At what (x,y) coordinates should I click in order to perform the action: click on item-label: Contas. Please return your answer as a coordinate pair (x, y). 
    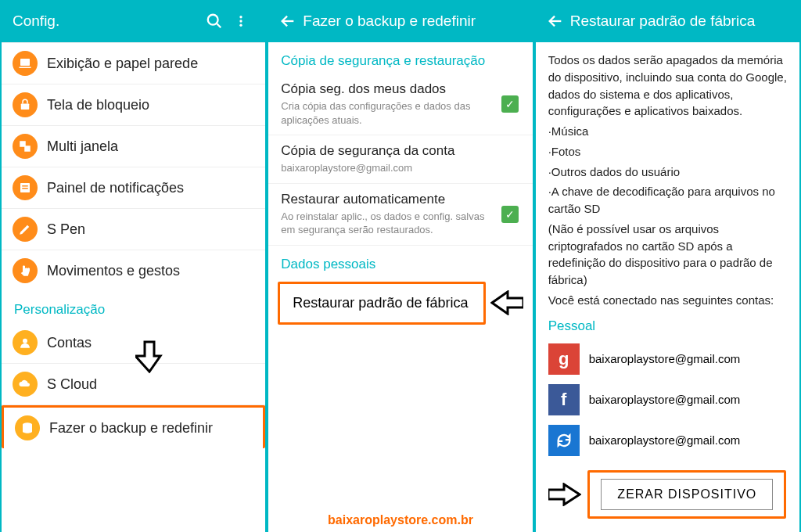
    Looking at the image, I should click on (69, 343).